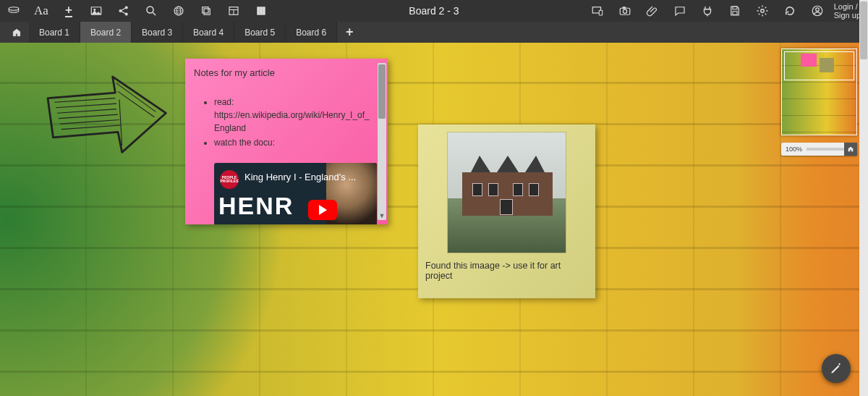 This screenshot has width=868, height=396. What do you see at coordinates (286, 142) in the screenshot?
I see `sticky-note-pink: Notes for my article read: https://en.wi…` at bounding box center [286, 142].